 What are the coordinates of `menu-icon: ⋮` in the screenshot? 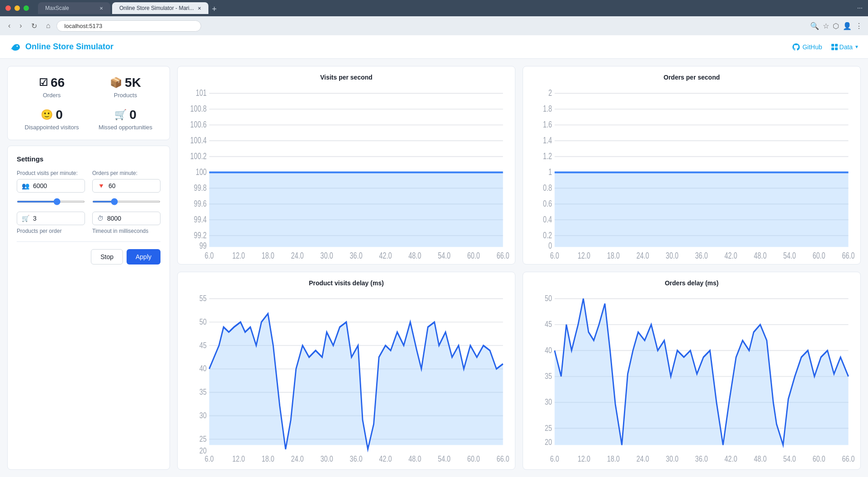 It's located at (859, 26).